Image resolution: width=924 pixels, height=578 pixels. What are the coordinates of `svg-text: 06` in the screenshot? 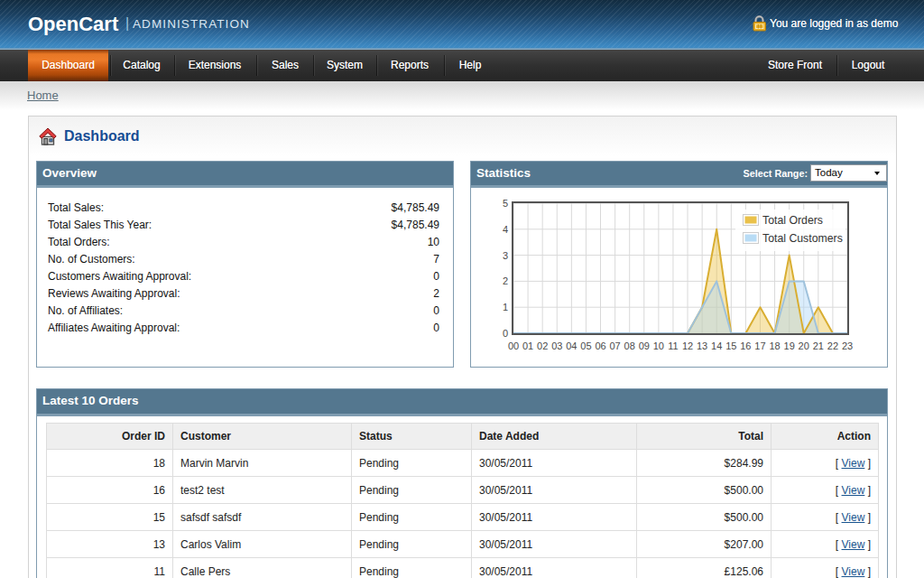 It's located at (600, 346).